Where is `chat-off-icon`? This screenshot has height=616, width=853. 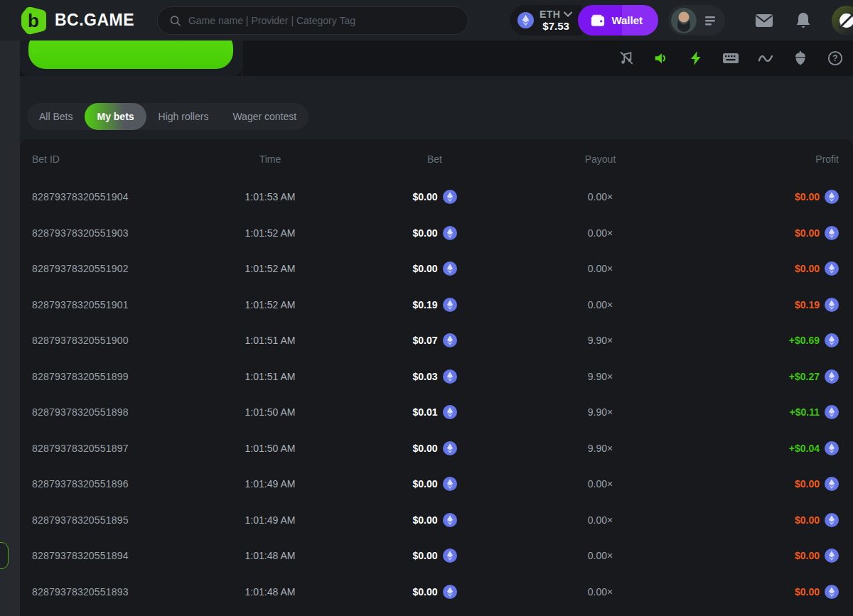
chat-off-icon is located at coordinates (846, 21).